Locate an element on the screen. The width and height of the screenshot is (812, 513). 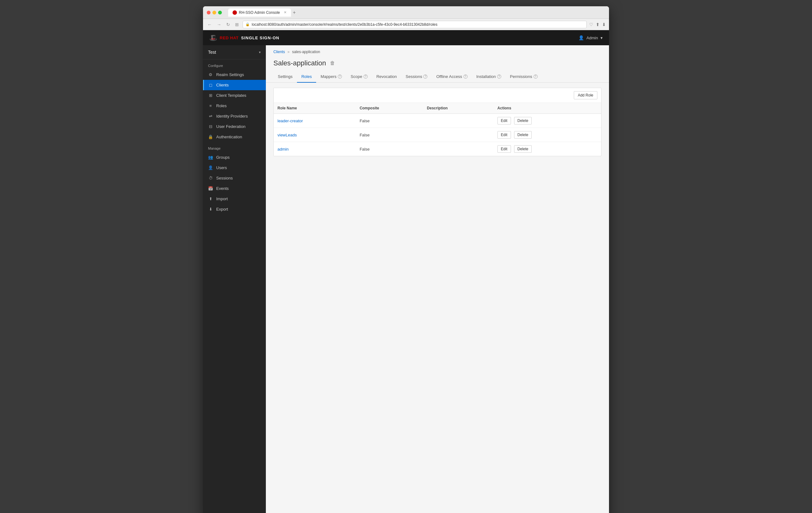
tab-installation-label: Installation is located at coordinates (486, 77).